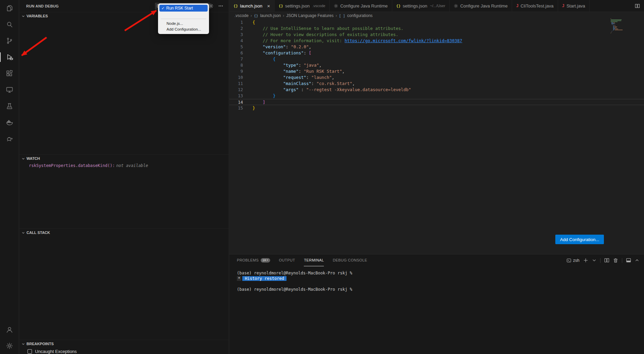 The height and width of the screenshot is (354, 644). Describe the element at coordinates (124, 158) in the screenshot. I see `watch-section-header: WATCH` at that location.